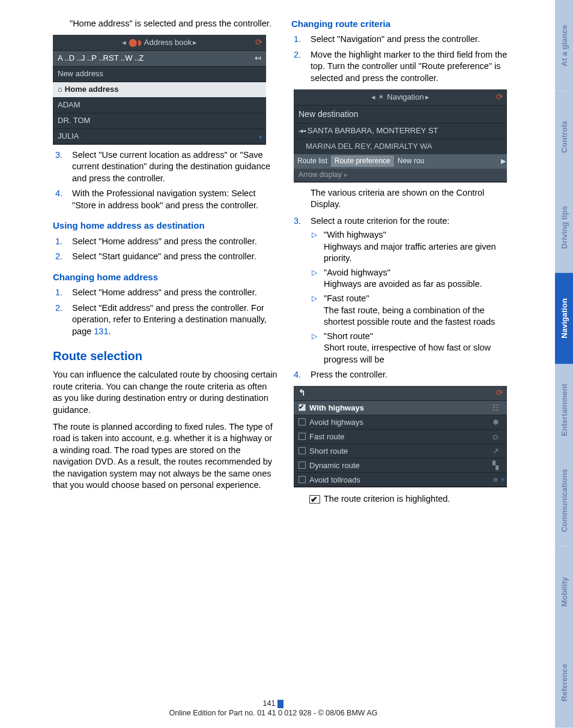  What do you see at coordinates (413, 247) in the screenshot?
I see `criterion-item: "With highways"Highways and major traffi…` at bounding box center [413, 247].